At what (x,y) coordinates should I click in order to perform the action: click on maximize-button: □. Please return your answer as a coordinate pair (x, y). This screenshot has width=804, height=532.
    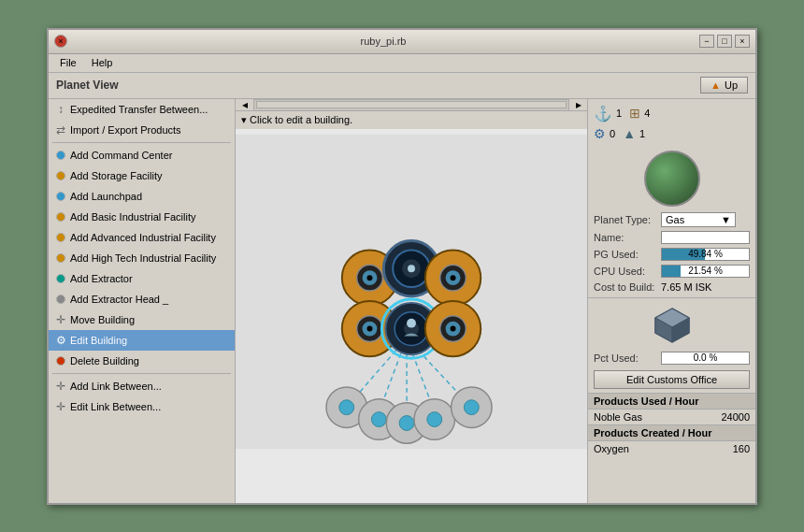
    Looking at the image, I should click on (725, 41).